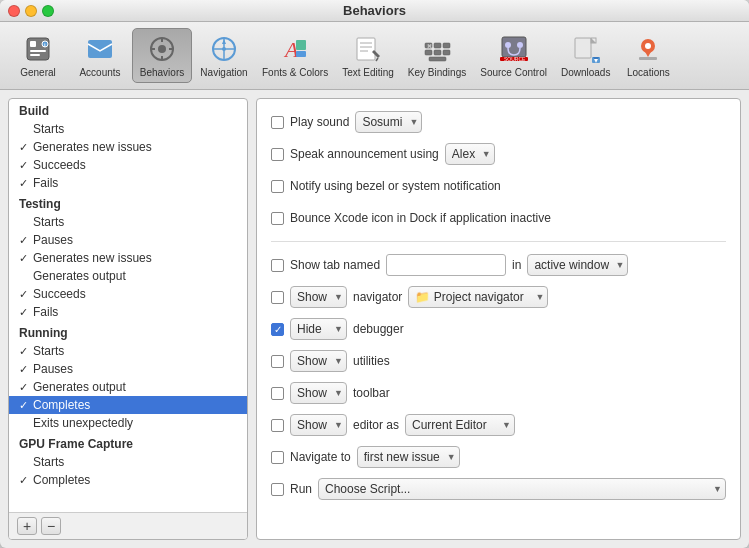  What do you see at coordinates (14, 11) in the screenshot?
I see `close-button` at bounding box center [14, 11].